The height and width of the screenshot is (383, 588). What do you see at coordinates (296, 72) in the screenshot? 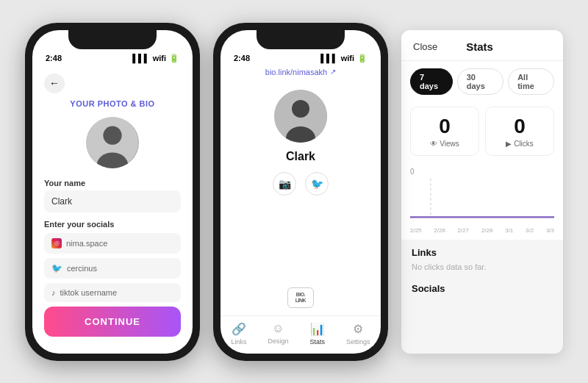
I see `bio-link-text: bio.link/nimasakh` at bounding box center [296, 72].